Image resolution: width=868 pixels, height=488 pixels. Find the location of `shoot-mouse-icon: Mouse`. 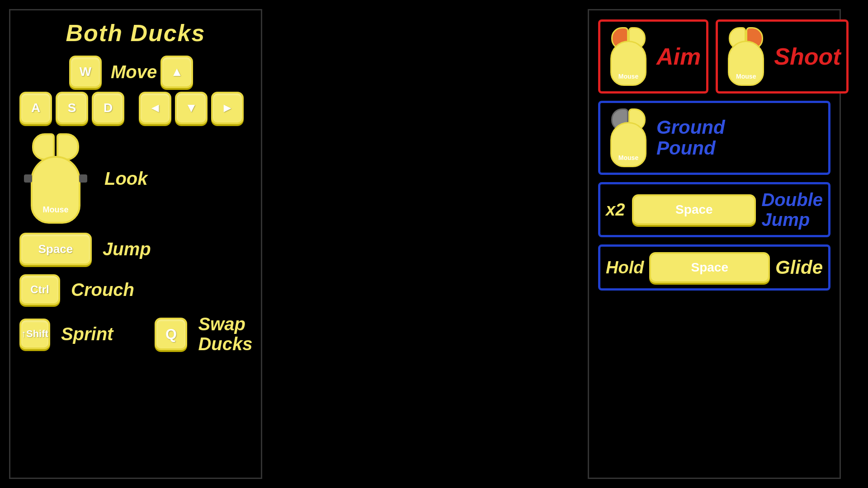

shoot-mouse-icon: Mouse is located at coordinates (746, 56).